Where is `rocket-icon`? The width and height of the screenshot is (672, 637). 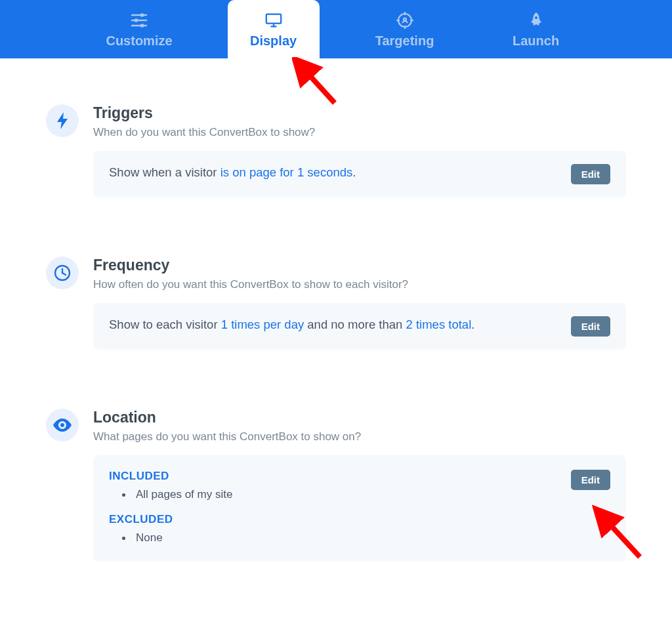 rocket-icon is located at coordinates (536, 20).